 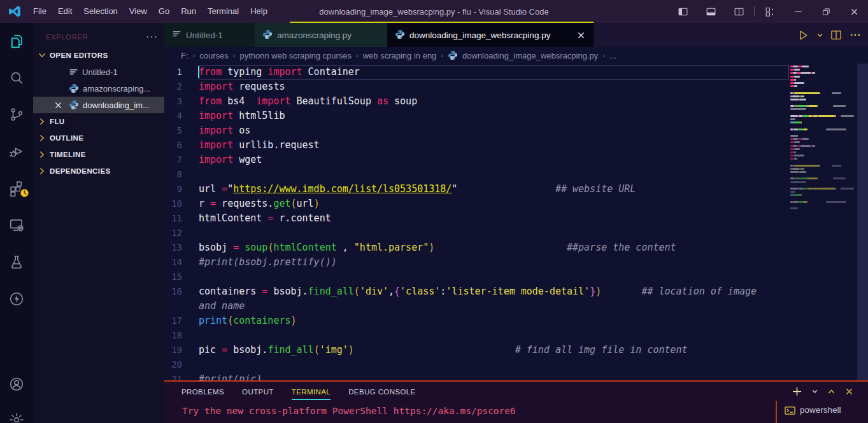 What do you see at coordinates (259, 11) in the screenshot?
I see `menu-help: Help` at bounding box center [259, 11].